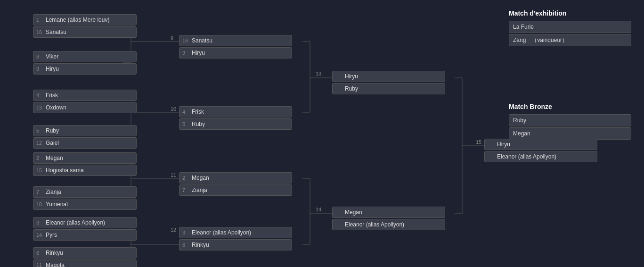 The height and width of the screenshot is (267, 644). I want to click on r3-m13-p2: Ruby, so click(389, 89).